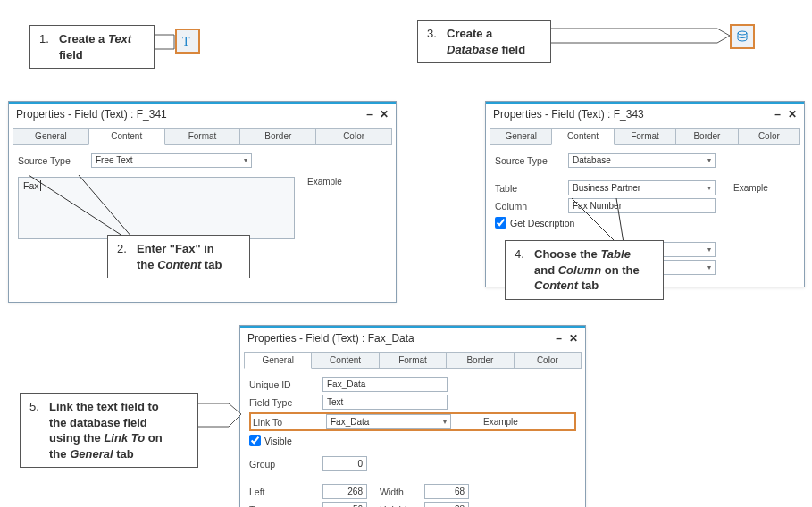 This screenshot has height=507, width=812. Describe the element at coordinates (289, 422) in the screenshot. I see `linkto-label: Link To` at that location.